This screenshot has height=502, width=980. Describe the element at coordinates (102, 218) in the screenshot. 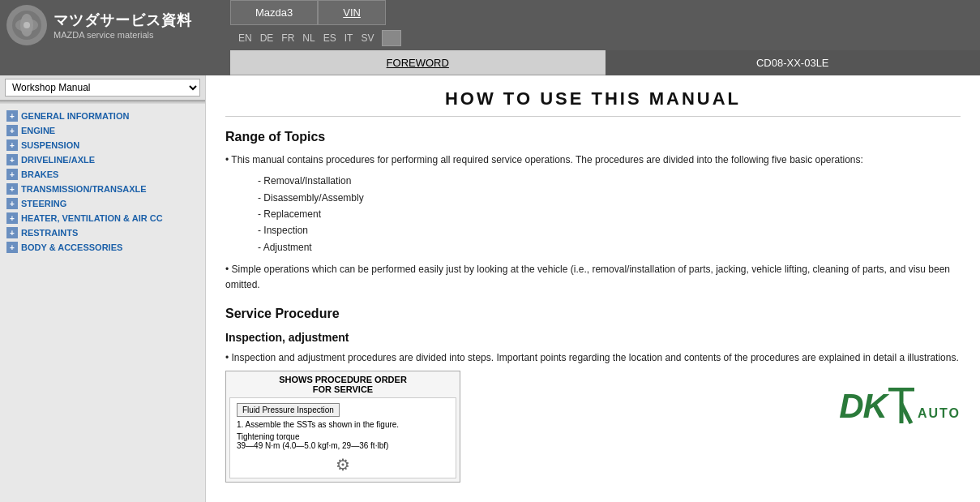

I see `sidebar-item-hvac: + HEATER, VENTILATION & AIR CC` at that location.